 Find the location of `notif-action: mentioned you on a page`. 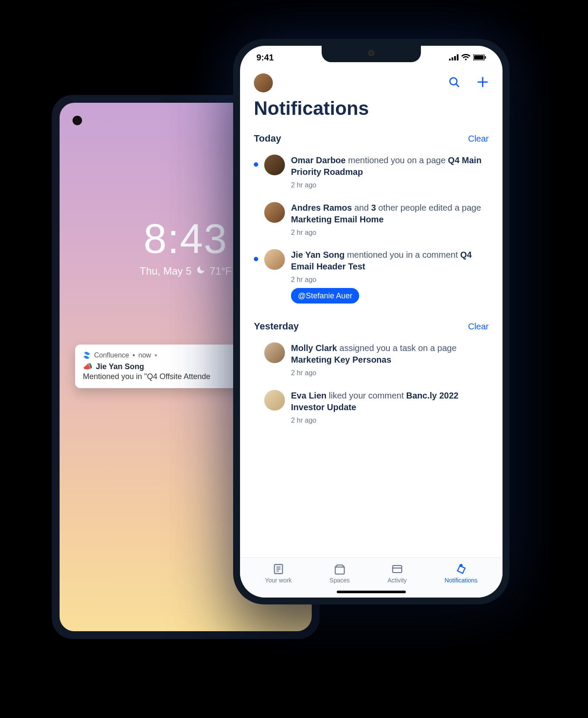

notif-action: mentioned you on a page is located at coordinates (397, 160).